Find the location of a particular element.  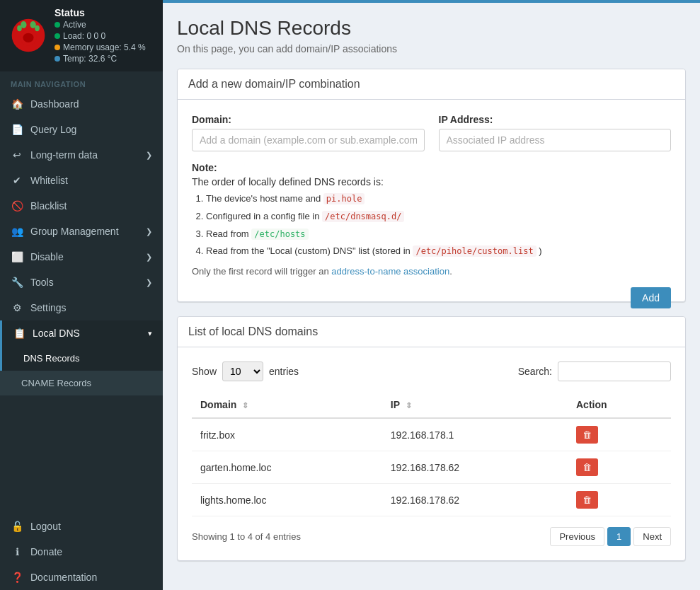

column-ip: IP ⇕ is located at coordinates (475, 405).